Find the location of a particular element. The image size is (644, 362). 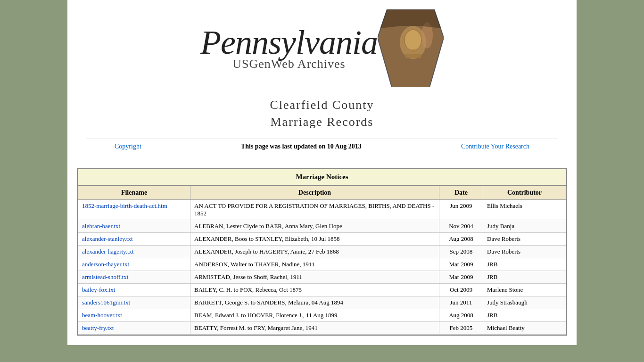

filename-link: armistead-shoff.txt is located at coordinates (105, 277).